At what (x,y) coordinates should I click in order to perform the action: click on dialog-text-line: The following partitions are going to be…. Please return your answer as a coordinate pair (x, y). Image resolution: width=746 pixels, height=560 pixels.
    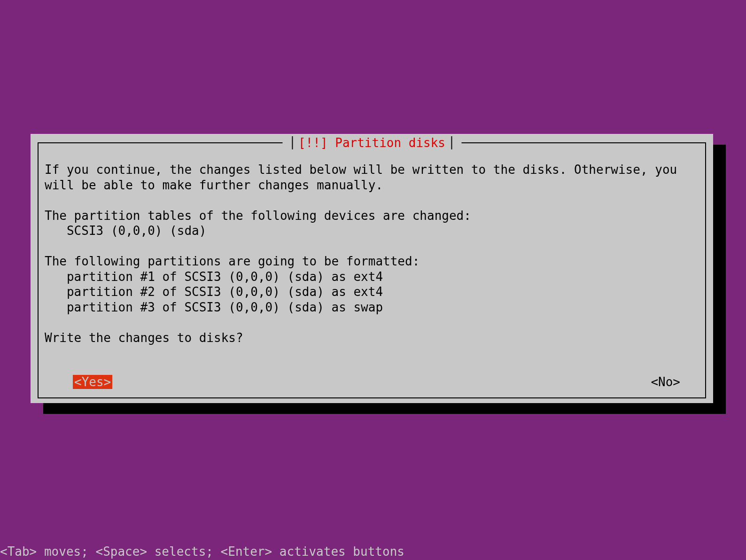
    Looking at the image, I should click on (372, 261).